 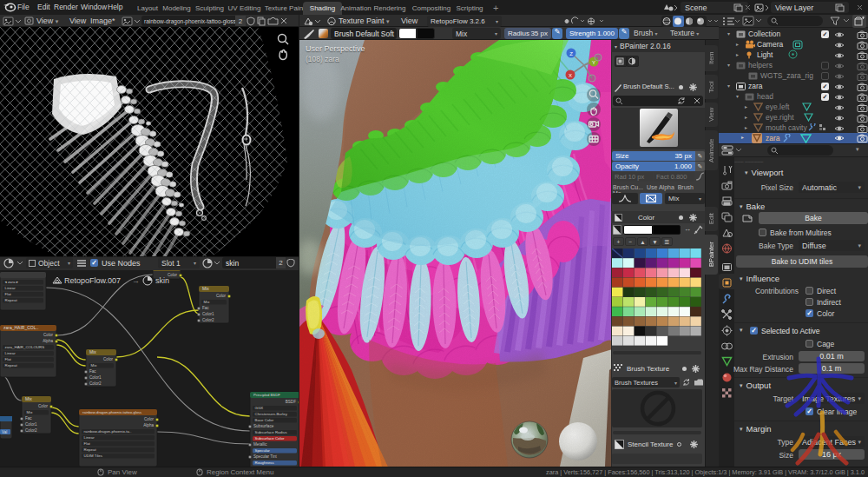 I want to click on svg-text: Specular, so click(x=263, y=450).